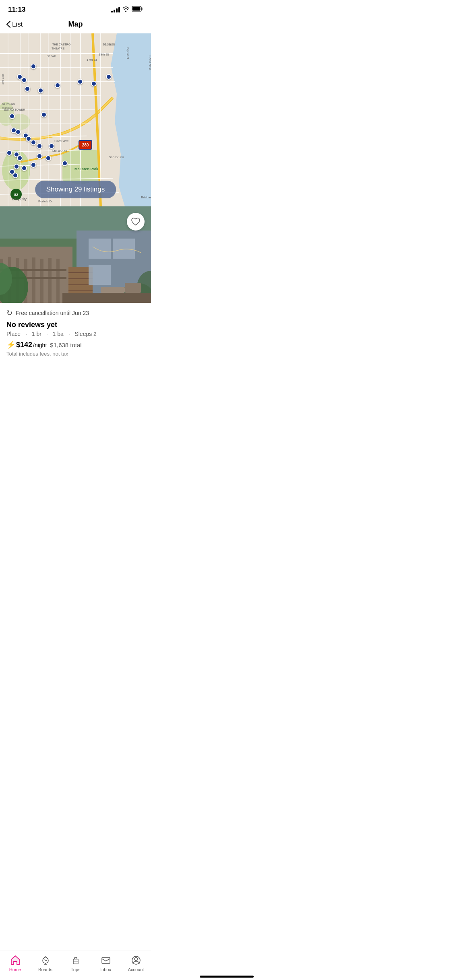  What do you see at coordinates (76, 354) in the screenshot?
I see `price-note: Total includes fees, not tax` at bounding box center [76, 354].